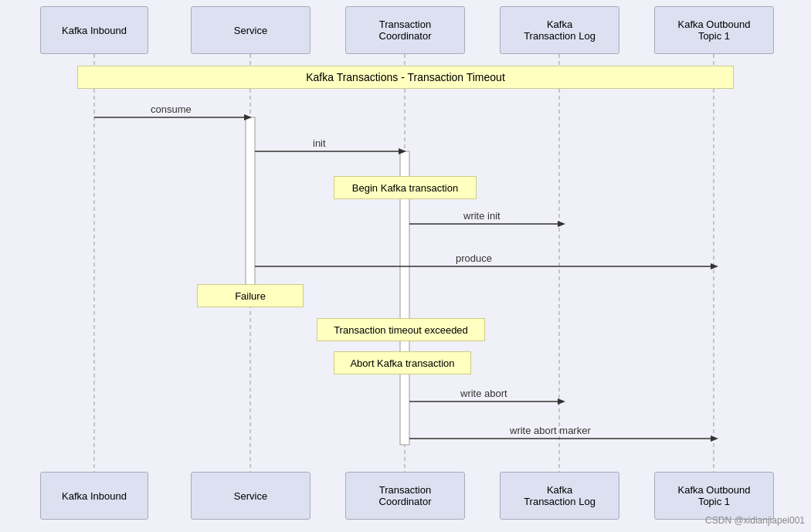  I want to click on actor-kafka-tx-log-top: KafkaTransaction Log, so click(559, 30).